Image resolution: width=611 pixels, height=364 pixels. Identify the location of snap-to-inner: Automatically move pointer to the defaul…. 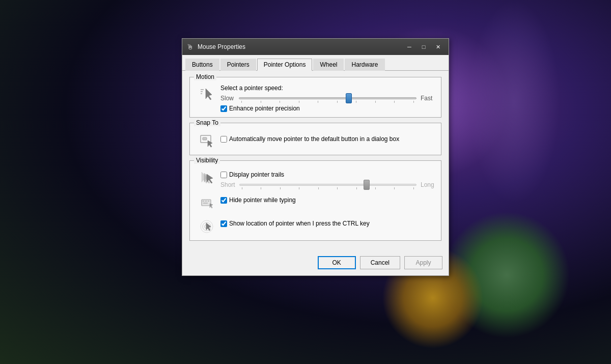
(316, 140).